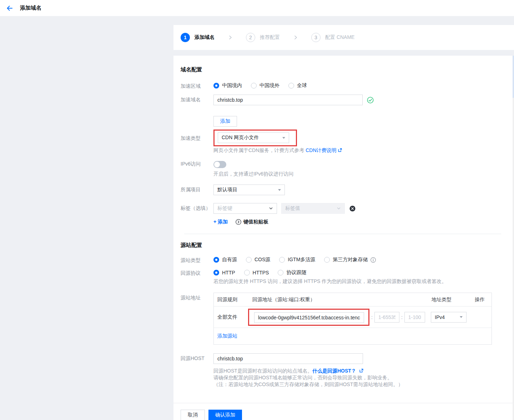 The height and width of the screenshot is (420, 514). Describe the element at coordinates (220, 165) in the screenshot. I see `ipv6-toggle` at that location.